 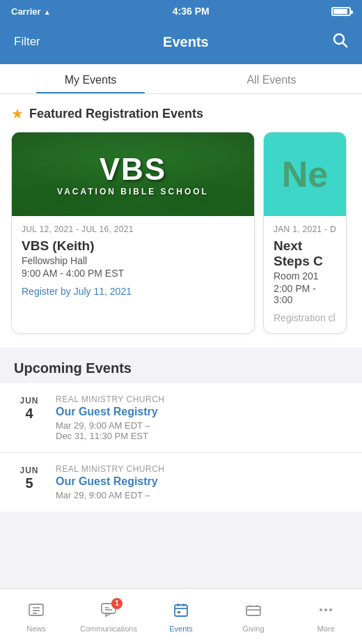 What do you see at coordinates (29, 470) in the screenshot?
I see `date-month-2: JUN` at bounding box center [29, 470].